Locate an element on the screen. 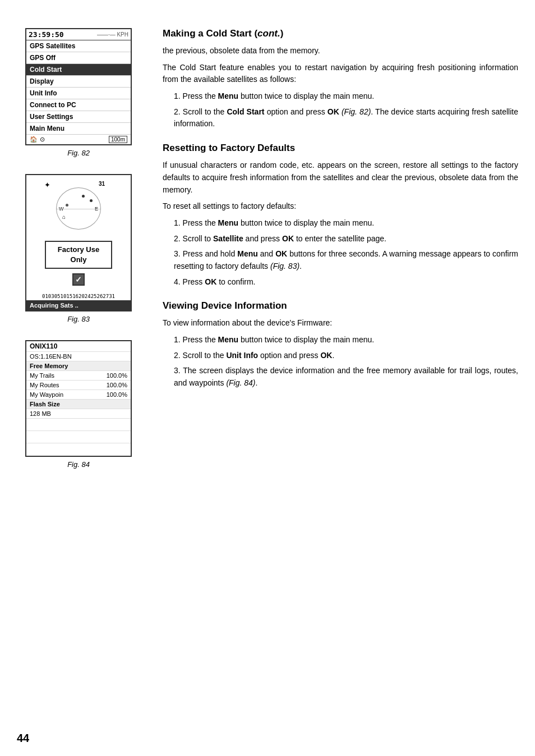 The image size is (535, 756). device-info-step2: 2. Scroll to the Unit Info option and pr… is located at coordinates (346, 356).